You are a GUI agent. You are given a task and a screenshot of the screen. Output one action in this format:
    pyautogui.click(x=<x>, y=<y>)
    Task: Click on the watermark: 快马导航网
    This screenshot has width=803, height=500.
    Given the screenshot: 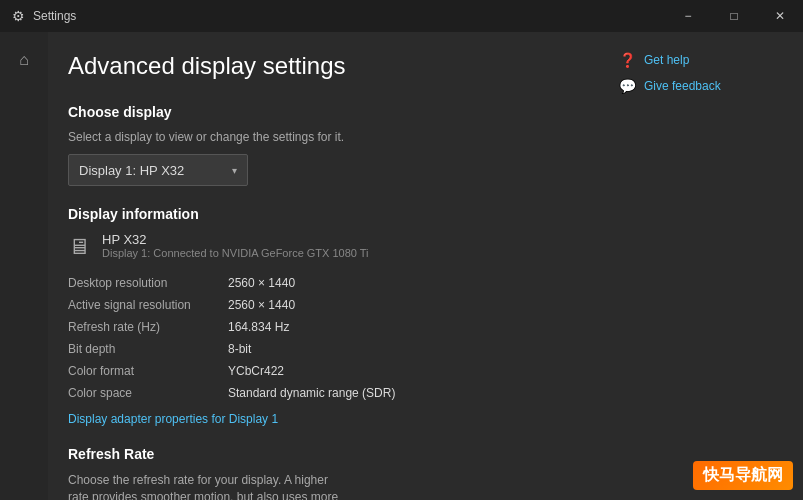 What is the action you would take?
    pyautogui.click(x=743, y=476)
    